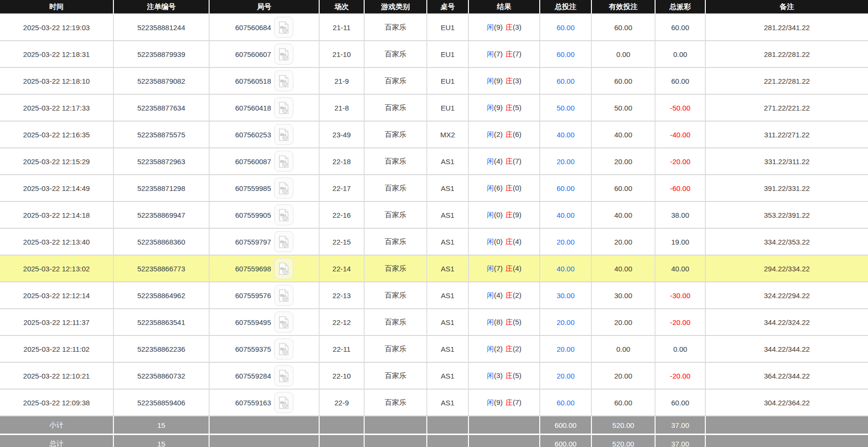  Describe the element at coordinates (495, 134) in the screenshot. I see `player-result: 闲(2)` at that location.